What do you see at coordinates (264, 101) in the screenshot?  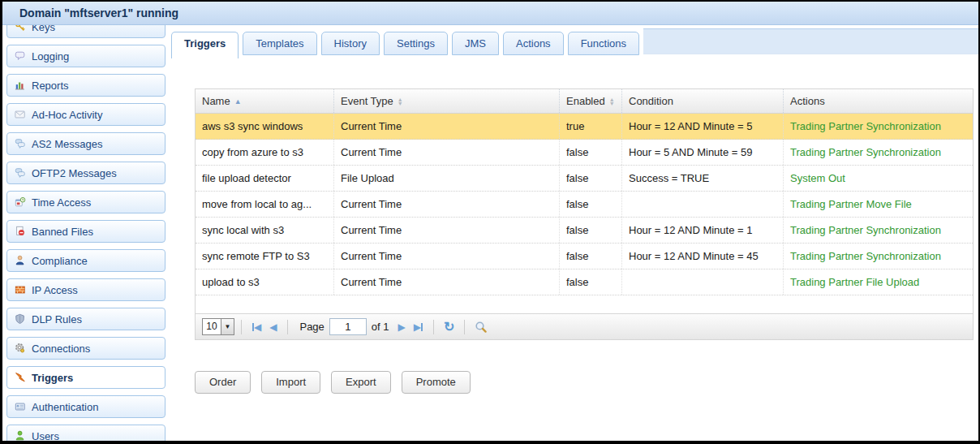 I see `column-header-name: Name ▲` at bounding box center [264, 101].